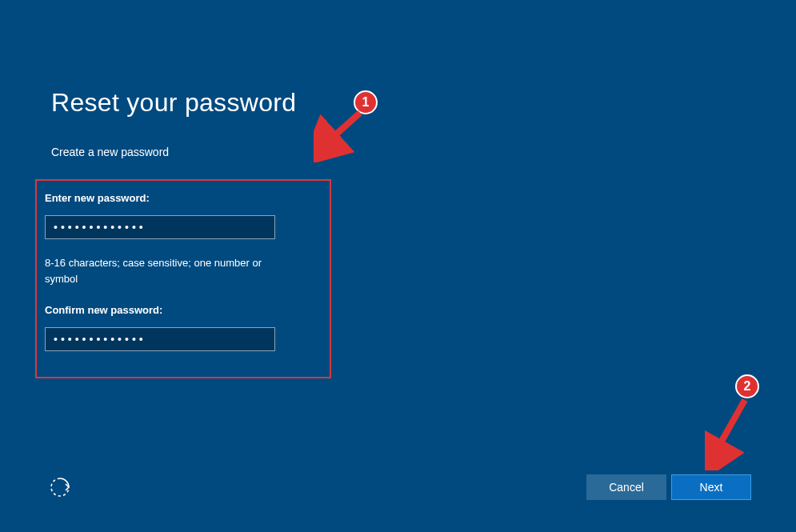  Describe the element at coordinates (160, 227) in the screenshot. I see `enter-password-input` at that location.